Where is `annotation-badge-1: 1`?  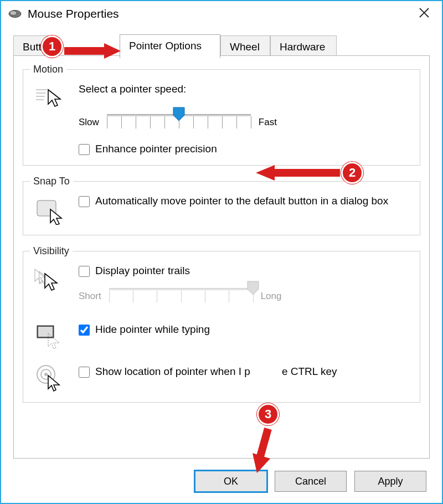 annotation-badge-1: 1 is located at coordinates (52, 47).